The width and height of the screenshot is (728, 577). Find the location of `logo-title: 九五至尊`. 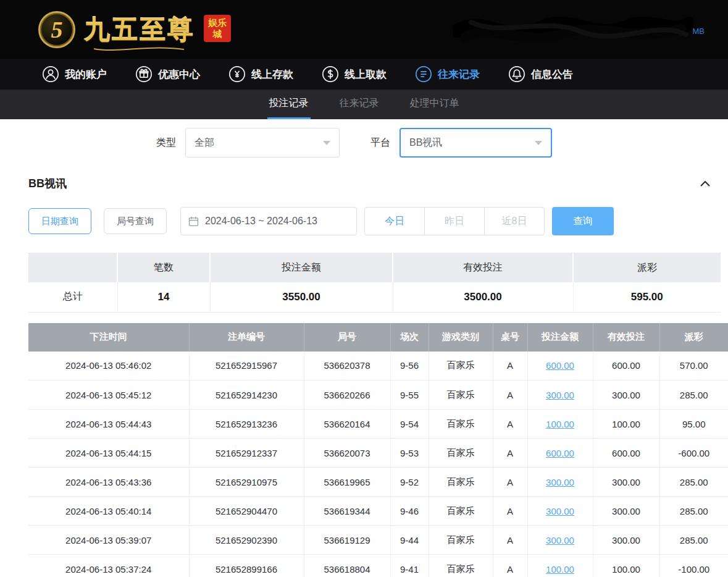

logo-title: 九五至尊 is located at coordinates (140, 30).